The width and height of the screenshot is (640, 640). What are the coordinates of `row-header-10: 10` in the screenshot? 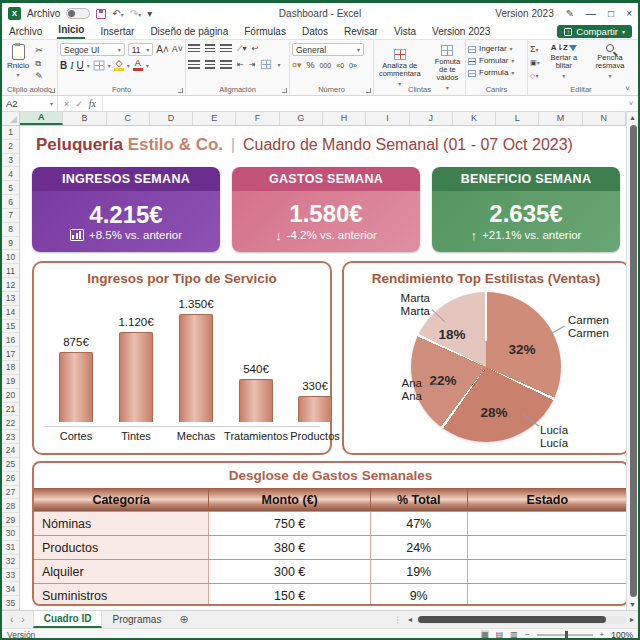 It's located at (10, 257).